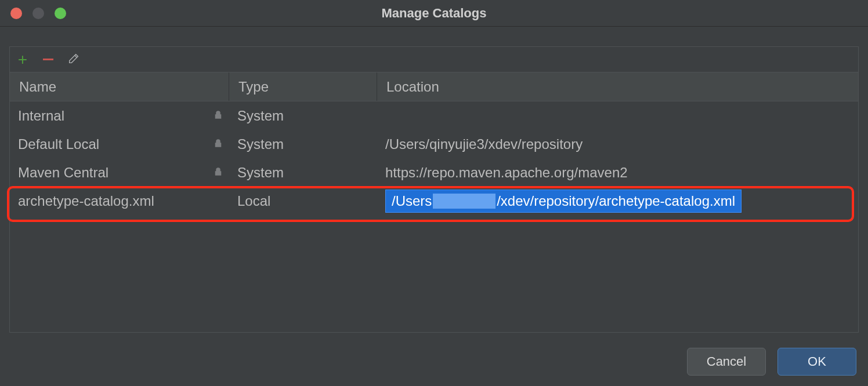 This screenshot has height=386, width=868. Describe the element at coordinates (38, 13) in the screenshot. I see `window-minimize-button` at that location.